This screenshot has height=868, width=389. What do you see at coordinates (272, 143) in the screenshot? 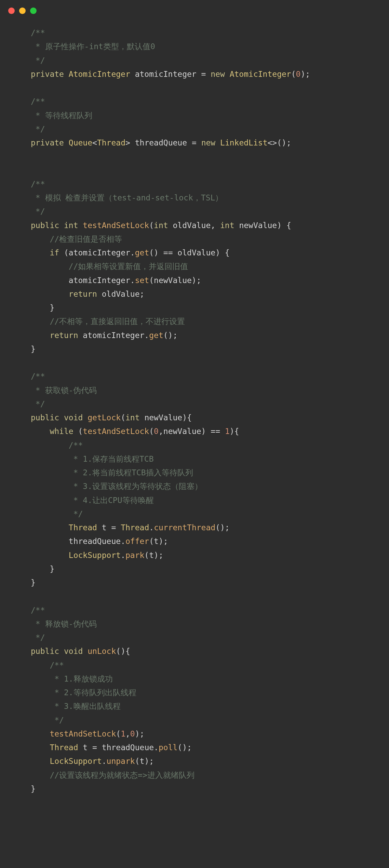
I see `angle: <>` at bounding box center [272, 143].